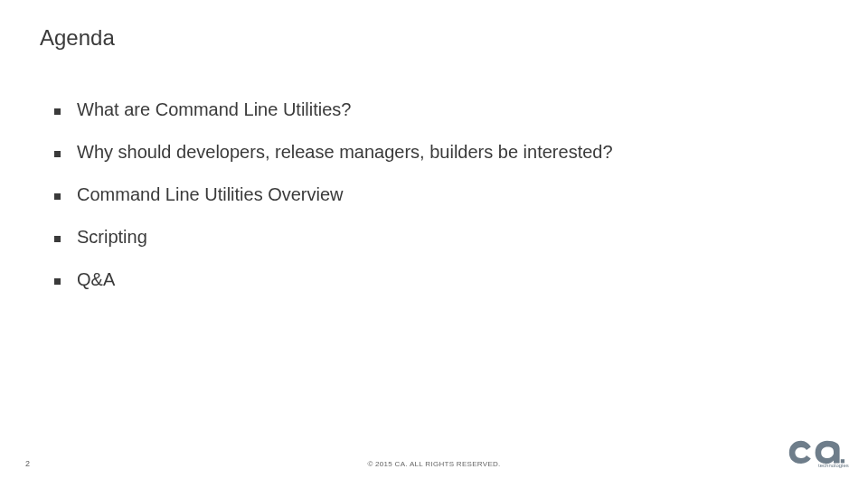 The height and width of the screenshot is (488, 868). I want to click on bullet-text: Command Line Utilities Overview, so click(210, 195).